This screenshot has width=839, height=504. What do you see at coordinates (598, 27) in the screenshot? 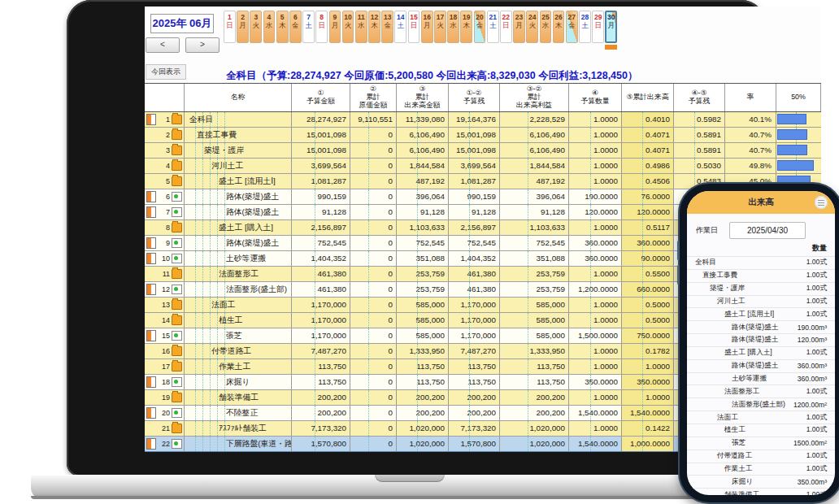
I see `calendar-day: 29日` at bounding box center [598, 27].